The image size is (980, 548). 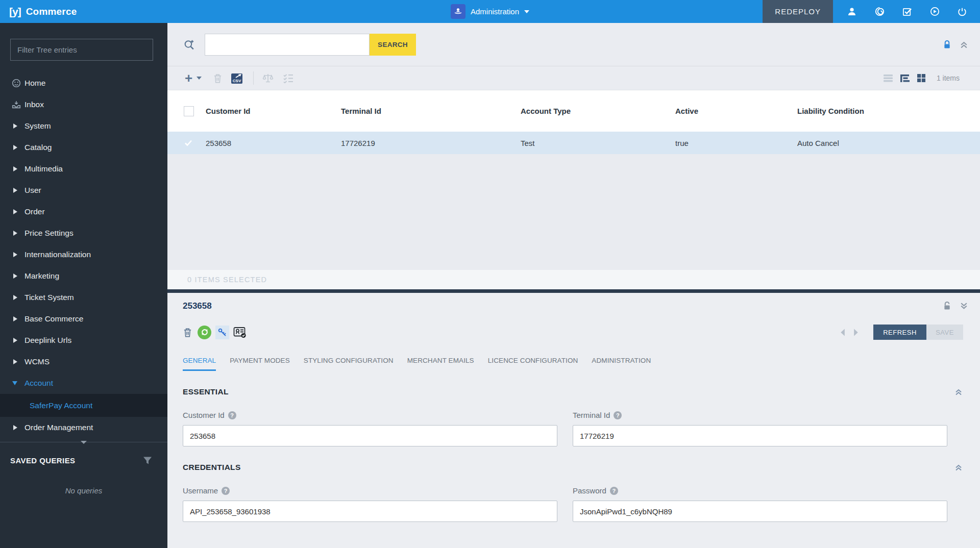 I want to click on filter-funnel-icon, so click(x=148, y=460).